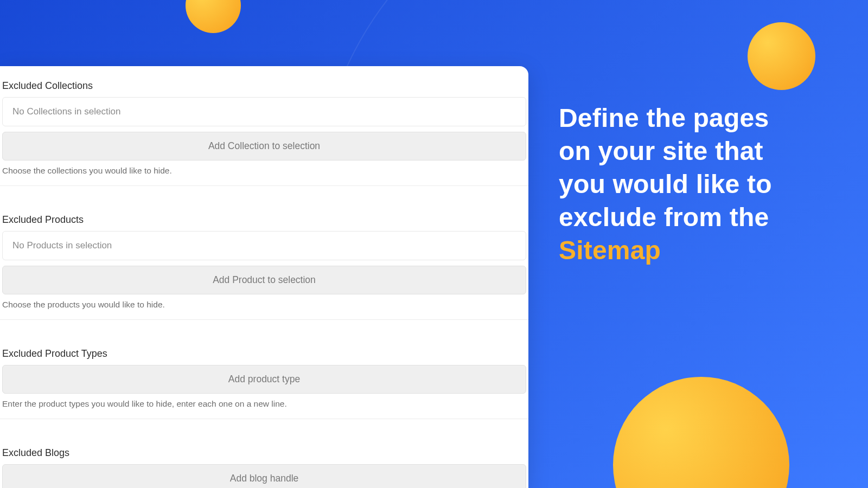 Image resolution: width=868 pixels, height=488 pixels. Describe the element at coordinates (665, 184) in the screenshot. I see `headline-line3: you would like to` at that location.